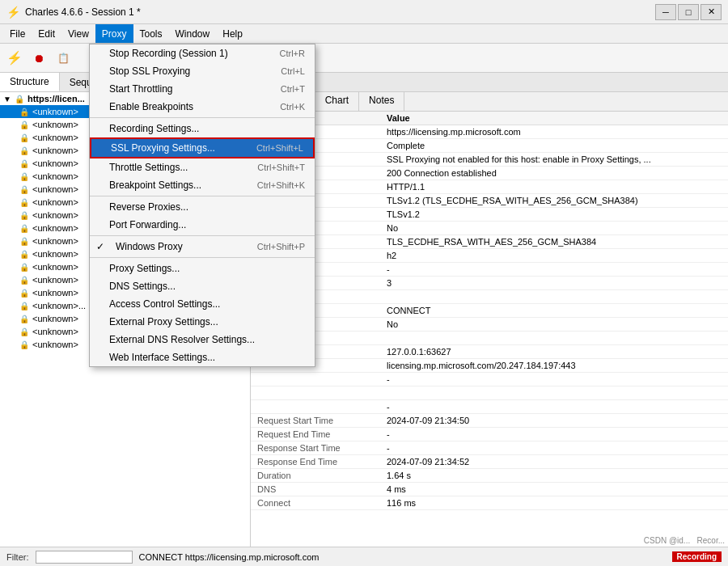  What do you see at coordinates (489, 338) in the screenshot?
I see `table-row` at bounding box center [489, 338].